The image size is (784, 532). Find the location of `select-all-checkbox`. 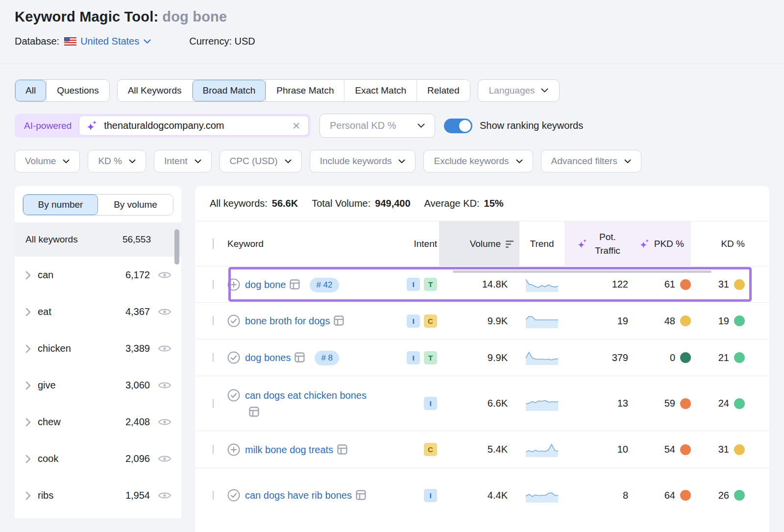

select-all-checkbox is located at coordinates (213, 244).